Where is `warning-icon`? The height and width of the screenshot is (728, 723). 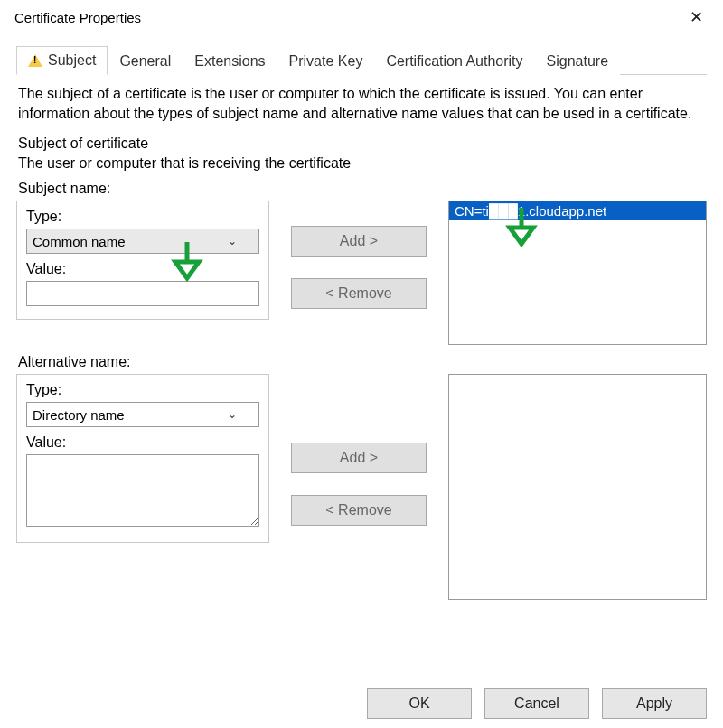 warning-icon is located at coordinates (35, 61).